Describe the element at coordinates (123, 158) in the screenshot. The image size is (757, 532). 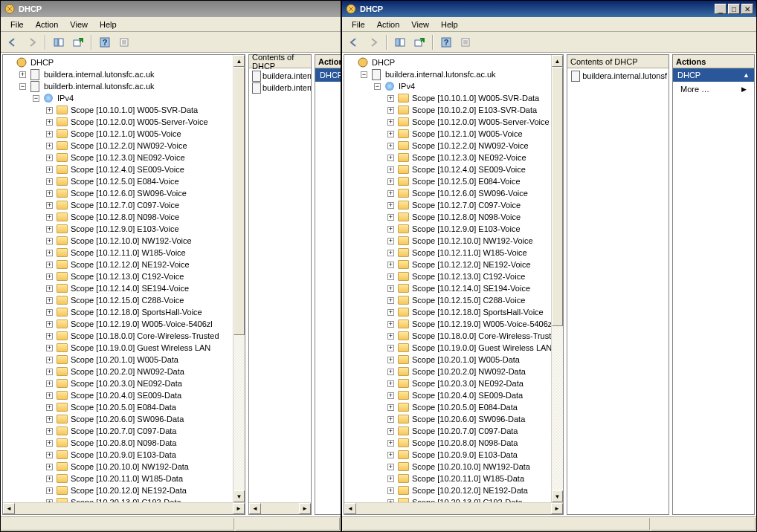
I see `tree-scope: + Scope [10.12.3.0] NE092-Voice` at that location.